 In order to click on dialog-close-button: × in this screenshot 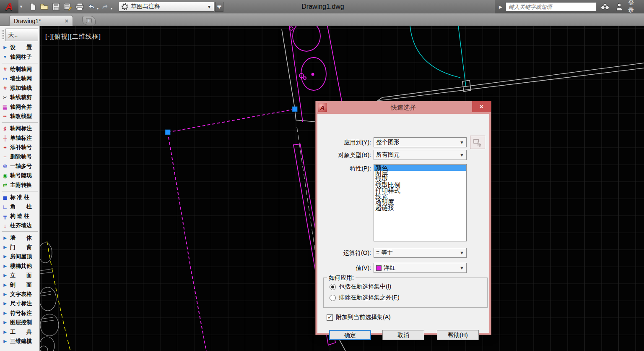, I will do `click(481, 107)`.